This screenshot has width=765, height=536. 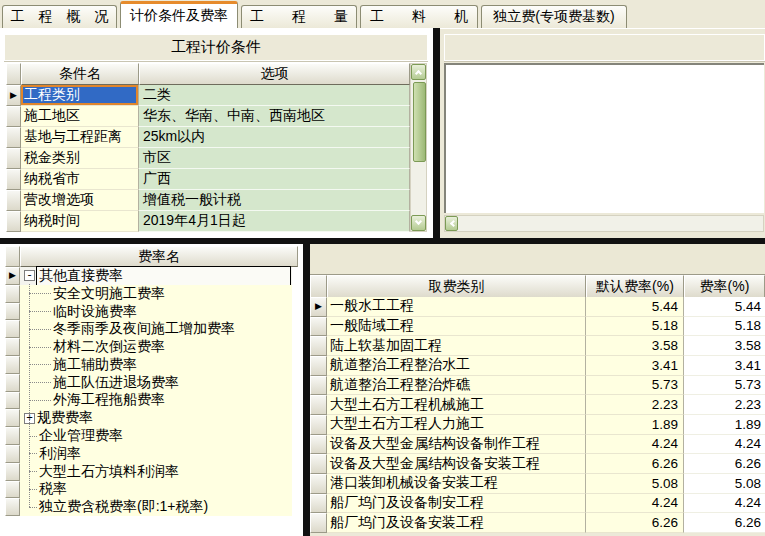 I want to click on column-header-fee-category: 取费类别, so click(x=456, y=286).